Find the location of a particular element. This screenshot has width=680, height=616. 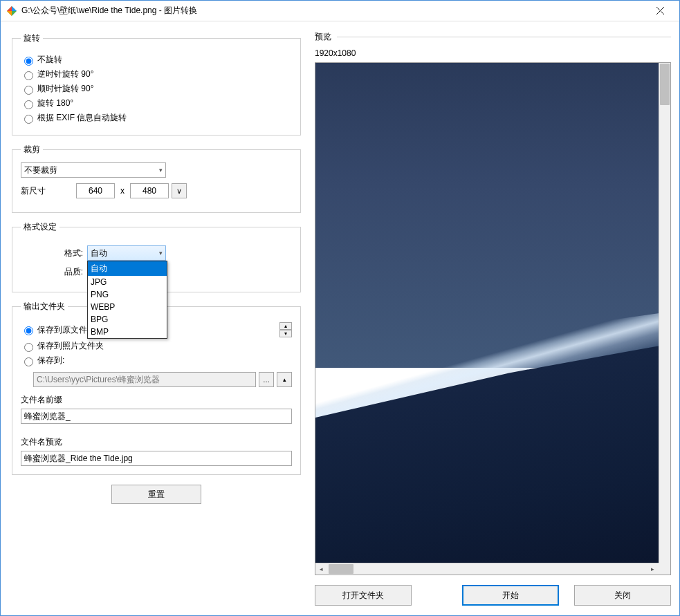

crop-width-input is located at coordinates (95, 191).